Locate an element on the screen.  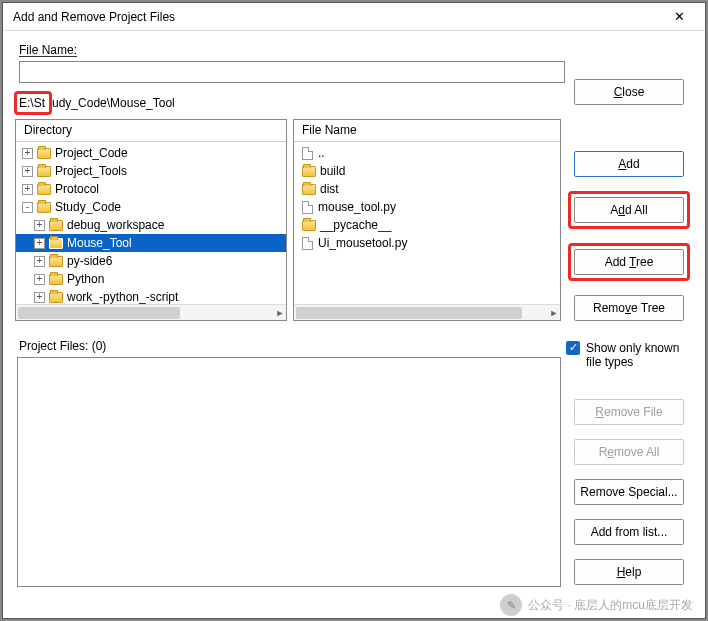
add-all-button: Add All is located at coordinates (629, 210).